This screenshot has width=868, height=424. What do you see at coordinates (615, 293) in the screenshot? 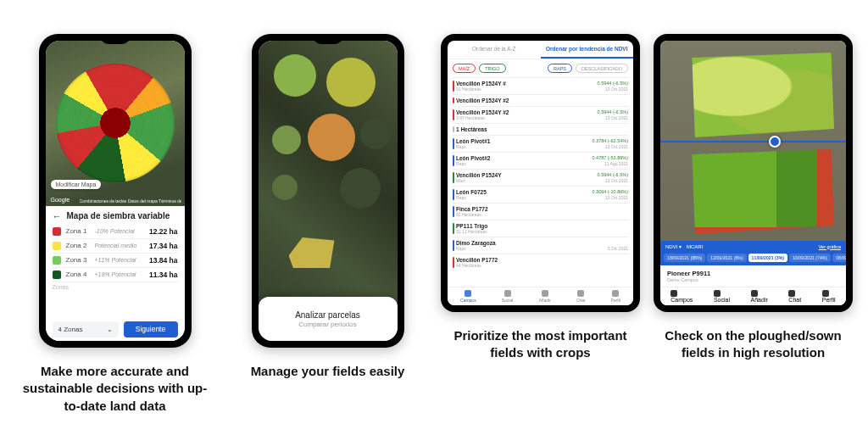
I see `profile-icon` at bounding box center [615, 293].